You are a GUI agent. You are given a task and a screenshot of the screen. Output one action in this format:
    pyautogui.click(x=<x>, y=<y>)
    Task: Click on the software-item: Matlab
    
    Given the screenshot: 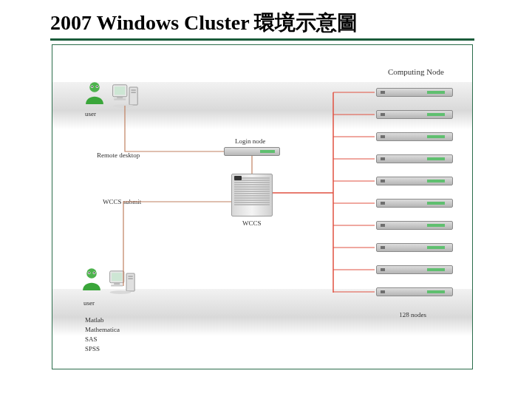 What is the action you would take?
    pyautogui.click(x=102, y=321)
    